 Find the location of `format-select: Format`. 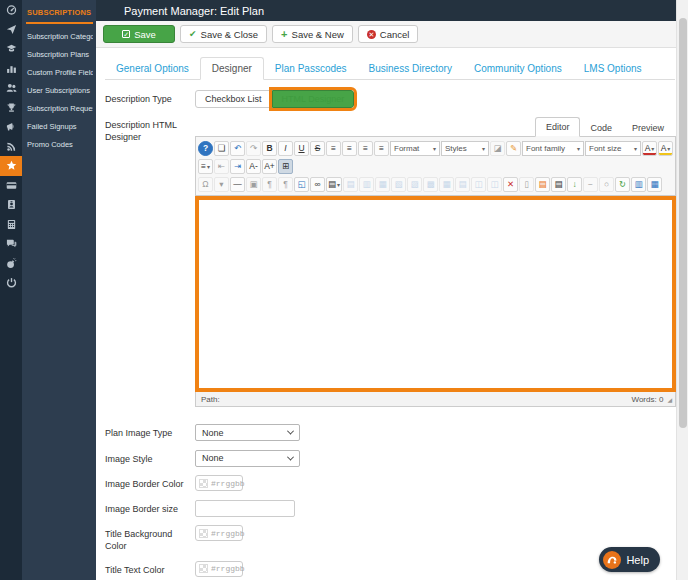

format-select: Format is located at coordinates (415, 148).